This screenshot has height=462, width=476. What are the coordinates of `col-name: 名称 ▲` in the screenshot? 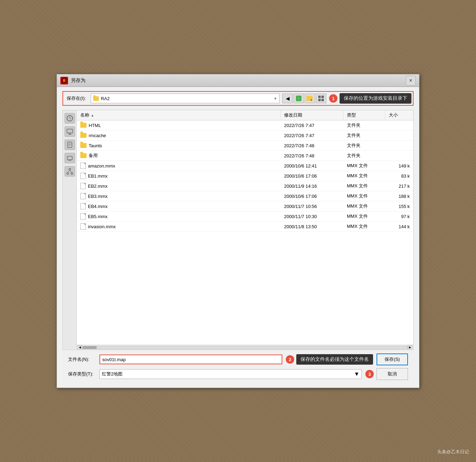 It's located at (179, 115).